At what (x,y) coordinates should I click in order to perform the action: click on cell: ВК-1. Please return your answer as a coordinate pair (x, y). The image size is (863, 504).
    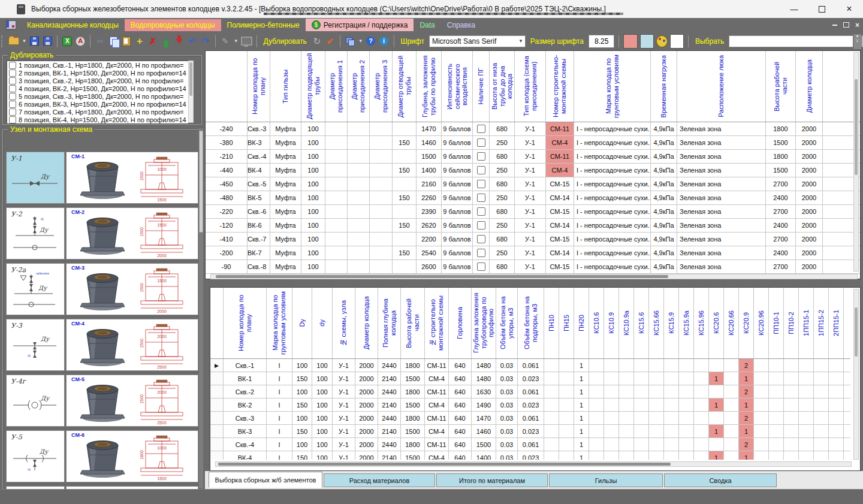
    Looking at the image, I should click on (245, 379).